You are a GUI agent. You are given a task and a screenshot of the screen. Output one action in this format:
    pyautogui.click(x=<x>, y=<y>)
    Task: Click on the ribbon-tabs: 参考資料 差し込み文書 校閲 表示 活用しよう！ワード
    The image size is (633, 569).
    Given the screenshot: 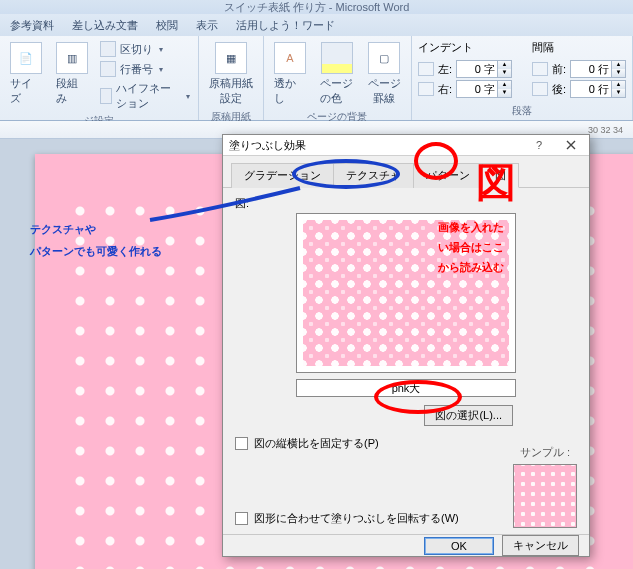 What is the action you would take?
    pyautogui.click(x=316, y=25)
    